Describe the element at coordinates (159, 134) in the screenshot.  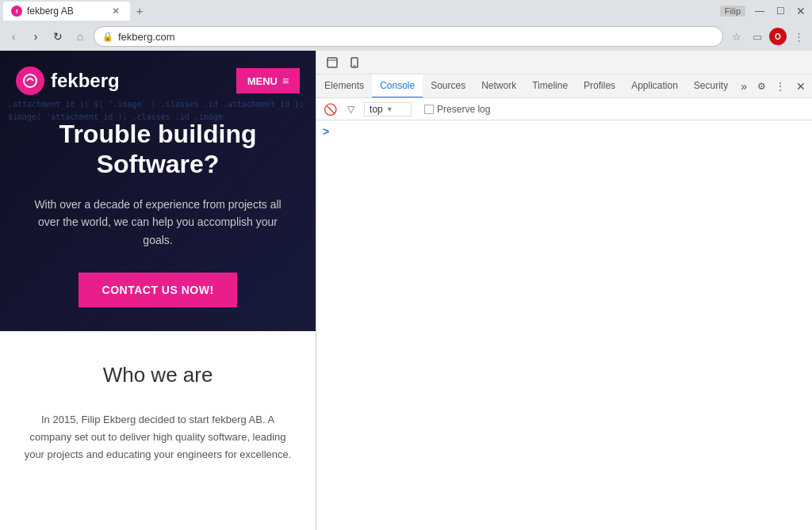
I see `headline-line1: Trouble building` at that location.